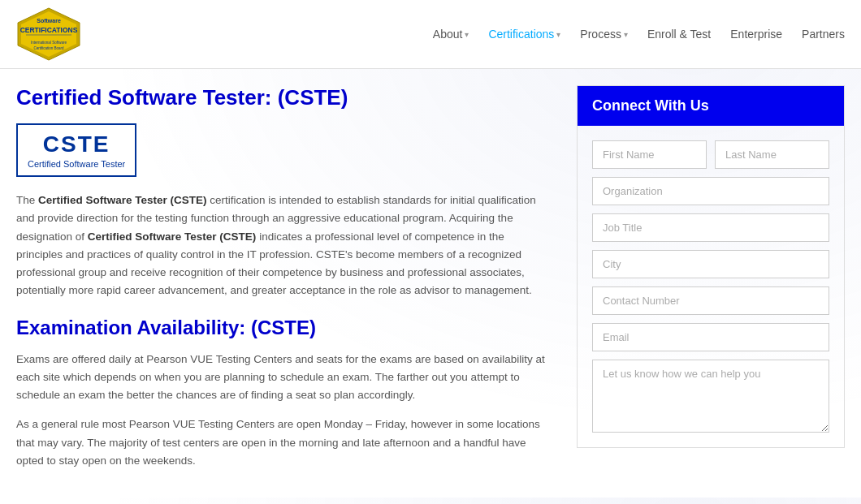 The height and width of the screenshot is (504, 861). I want to click on main-nav: About ▾ Certifications ▾ Process ▾ Enrol…, so click(638, 34).